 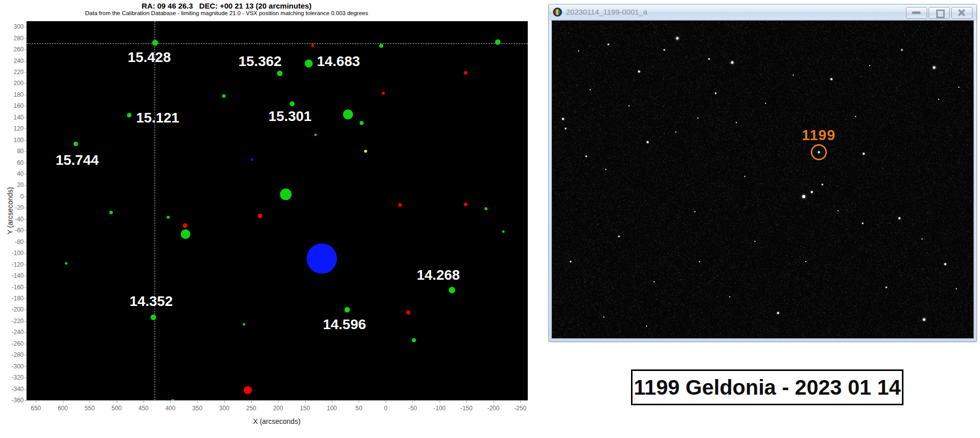 I want to click on x-tick-label: 250, so click(x=251, y=408).